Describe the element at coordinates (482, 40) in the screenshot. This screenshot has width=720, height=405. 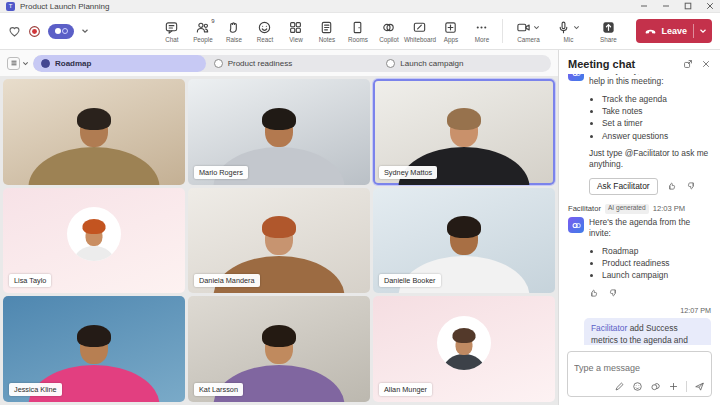
I see `toolbar-button-label: More` at that location.